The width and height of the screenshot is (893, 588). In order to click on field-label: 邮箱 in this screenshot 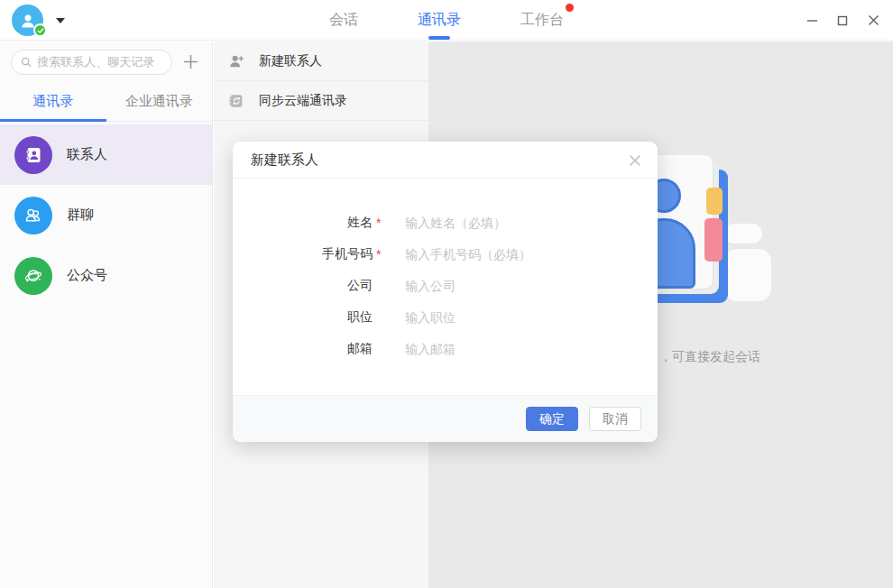, I will do `click(303, 349)`.